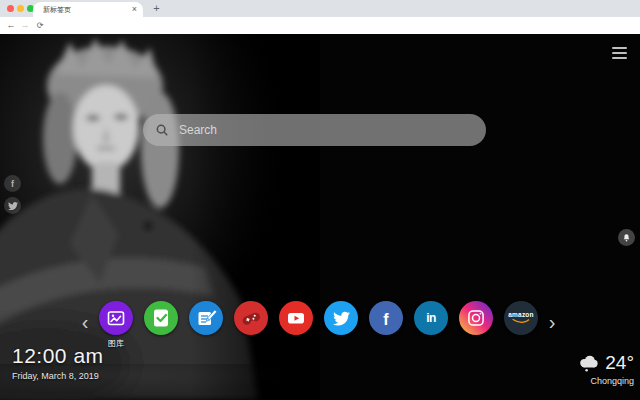 The width and height of the screenshot is (640, 400). Describe the element at coordinates (626, 238) in the screenshot. I see `notification-bell-button` at that location.